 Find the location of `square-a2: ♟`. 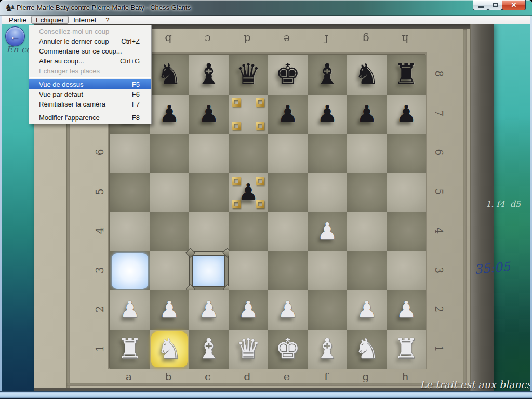

square-a2: ♟ is located at coordinates (130, 310).